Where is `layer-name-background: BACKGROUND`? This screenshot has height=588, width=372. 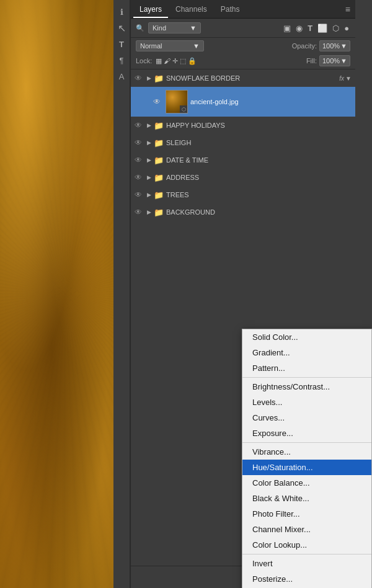
layer-name-background: BACKGROUND is located at coordinates (259, 212).